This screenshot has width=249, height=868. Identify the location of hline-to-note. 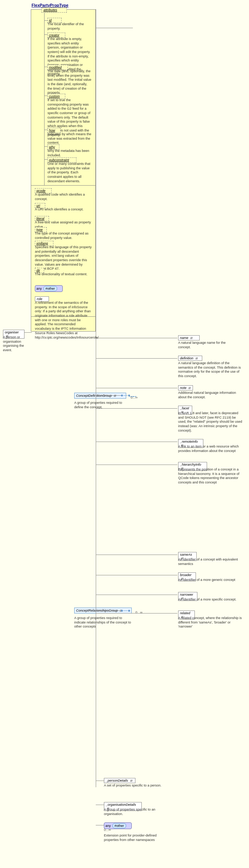
(137, 388).